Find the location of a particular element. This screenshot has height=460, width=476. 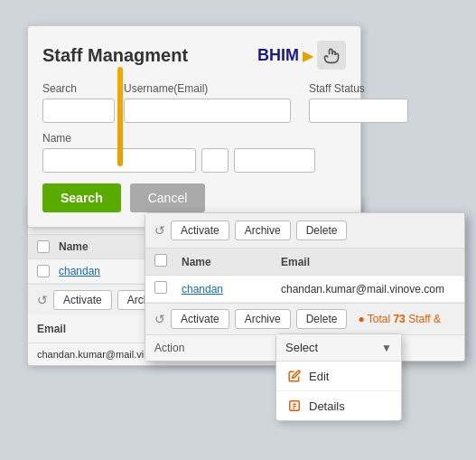

dropdown-select: Select ▼ is located at coordinates (339, 348).